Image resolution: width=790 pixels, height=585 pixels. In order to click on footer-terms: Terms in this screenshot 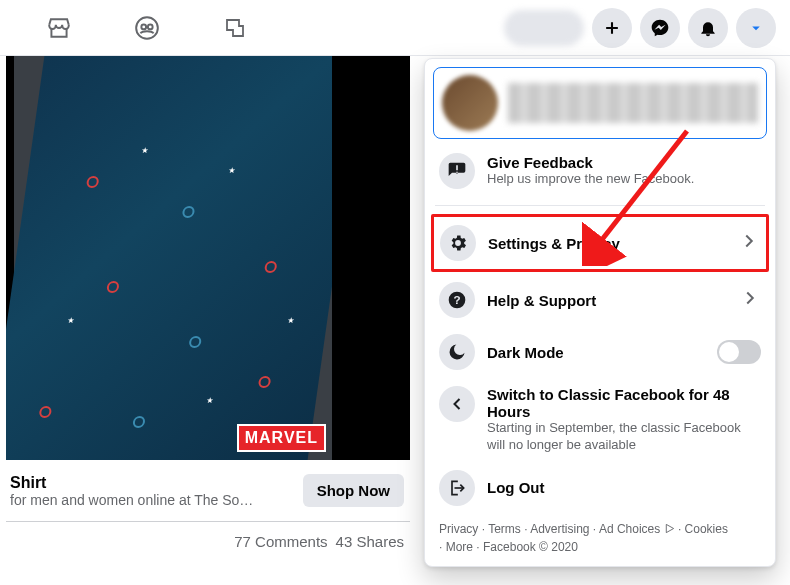, I will do `click(504, 529)`.